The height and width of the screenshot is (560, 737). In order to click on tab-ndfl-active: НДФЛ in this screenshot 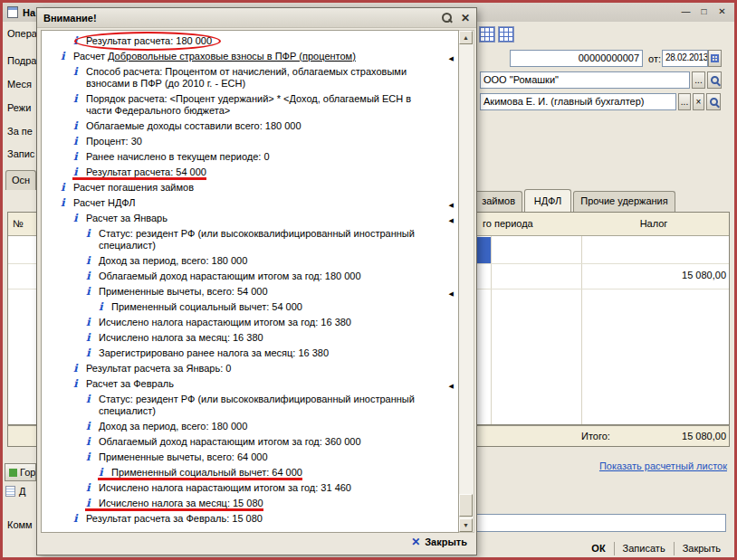, I will do `click(548, 201)`.